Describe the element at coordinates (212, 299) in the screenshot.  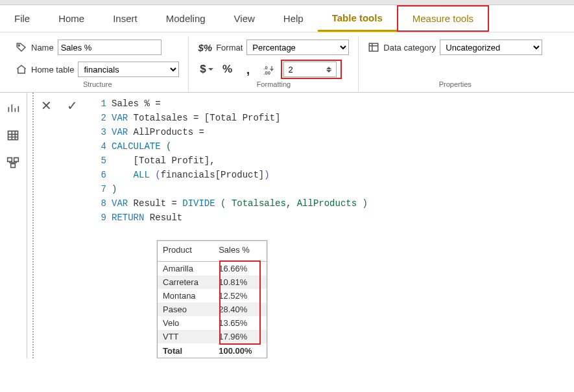
I see `table-visual: Product Sales % Amarilla16.66% Carretera…` at that location.